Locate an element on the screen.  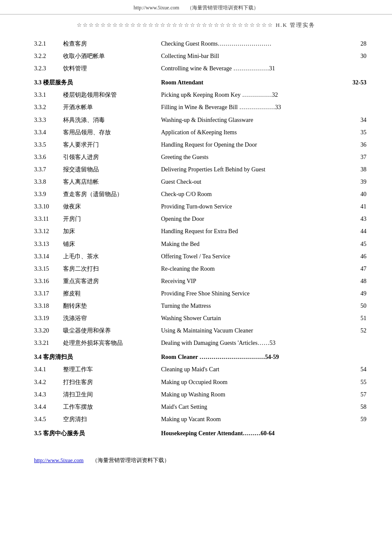
row-num: 3.3.12 is located at coordinates (49, 231).